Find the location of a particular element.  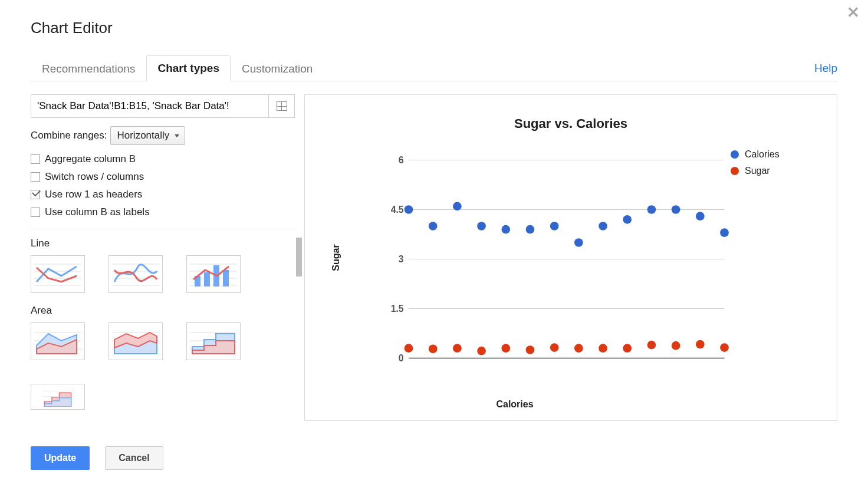

help-link: Help is located at coordinates (826, 71).